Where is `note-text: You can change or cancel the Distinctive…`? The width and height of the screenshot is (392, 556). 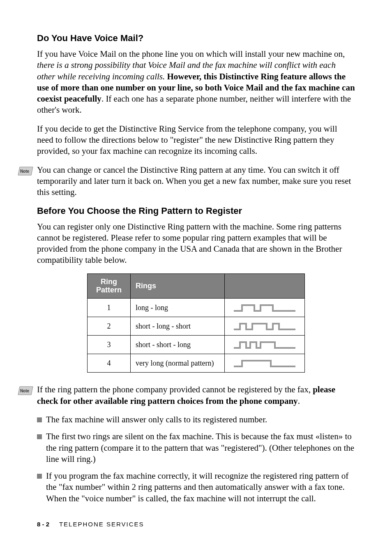
note-text: You can change or cancel the Distinctive… is located at coordinates (196, 181).